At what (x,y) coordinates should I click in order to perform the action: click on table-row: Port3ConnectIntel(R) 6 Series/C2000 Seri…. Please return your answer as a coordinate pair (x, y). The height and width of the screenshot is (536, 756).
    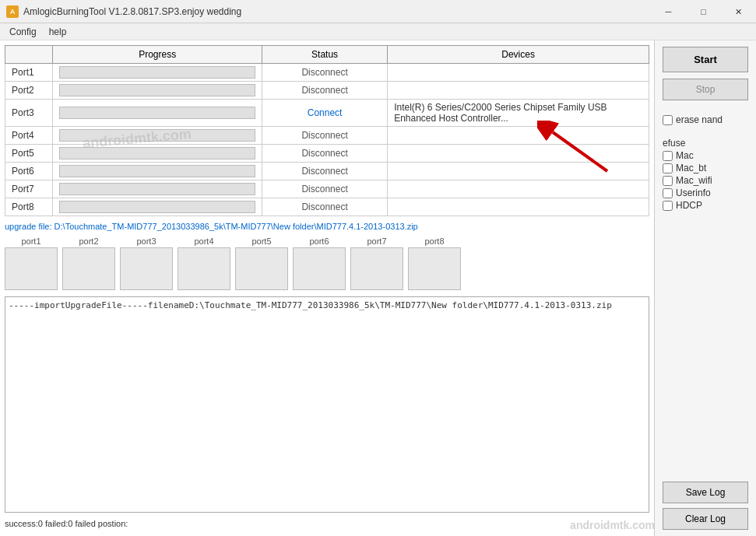
    Looking at the image, I should click on (327, 114).